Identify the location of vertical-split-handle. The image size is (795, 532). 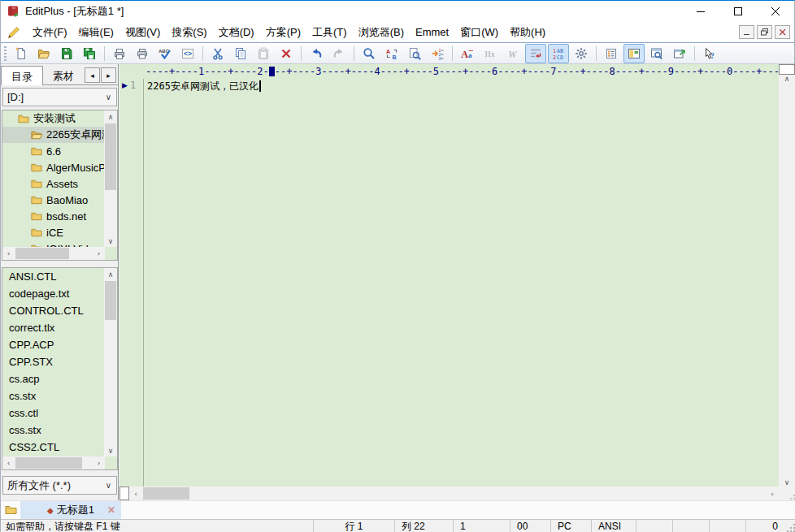
(787, 70).